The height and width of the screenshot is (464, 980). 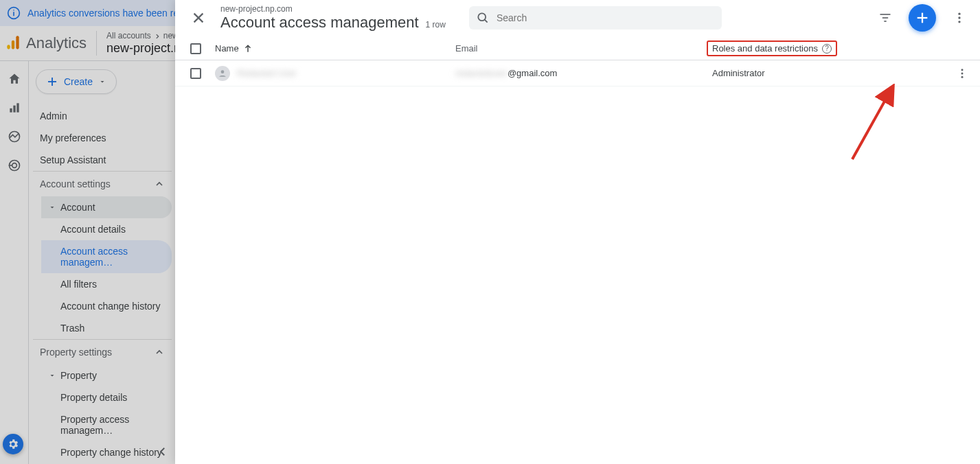 What do you see at coordinates (765, 48) in the screenshot?
I see `column-roles-label: Roles and data restrictions` at bounding box center [765, 48].